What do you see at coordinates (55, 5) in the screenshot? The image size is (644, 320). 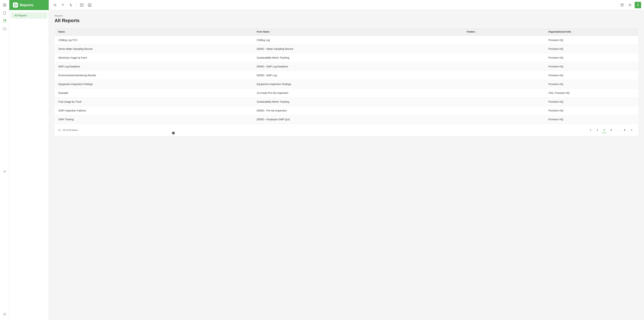 I see `search-button` at bounding box center [55, 5].